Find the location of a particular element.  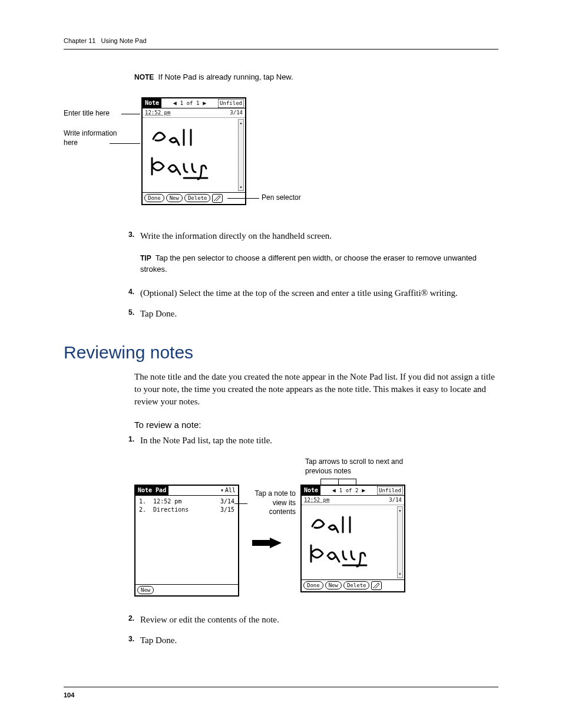

step-3: 3. Write the information directly on the… is located at coordinates (309, 236).